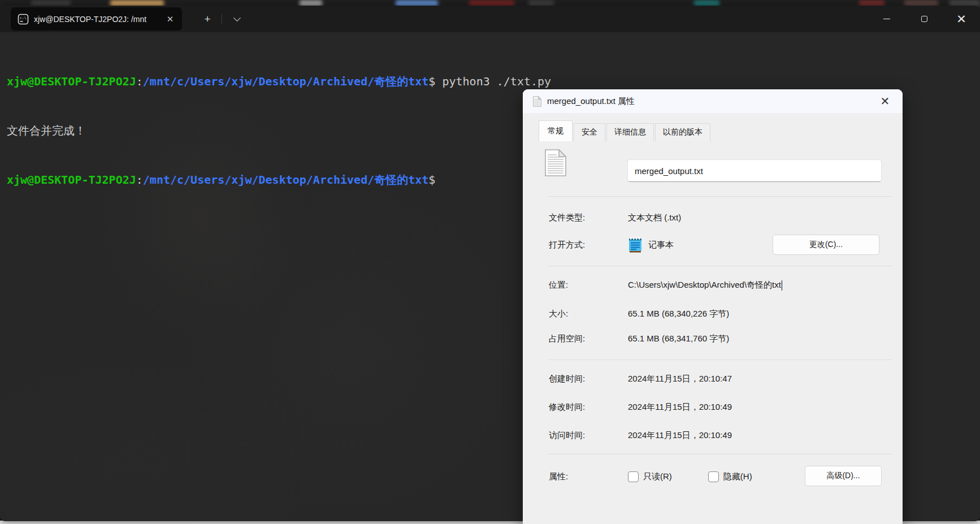 Image resolution: width=980 pixels, height=524 pixels. Describe the element at coordinates (588, 435) in the screenshot. I see `accessed-label: 访问时间:` at that location.